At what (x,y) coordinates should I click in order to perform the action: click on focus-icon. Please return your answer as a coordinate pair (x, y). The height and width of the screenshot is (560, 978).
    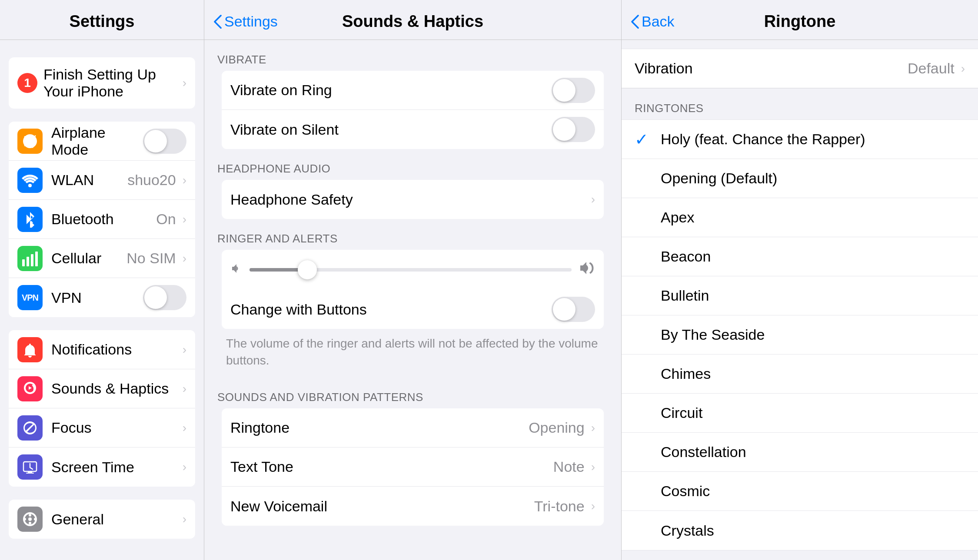
    Looking at the image, I should click on (30, 428).